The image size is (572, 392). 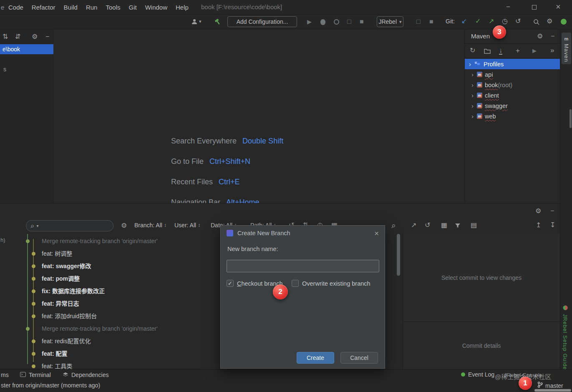 I want to click on maven-hide-icon: −, so click(x=552, y=36).